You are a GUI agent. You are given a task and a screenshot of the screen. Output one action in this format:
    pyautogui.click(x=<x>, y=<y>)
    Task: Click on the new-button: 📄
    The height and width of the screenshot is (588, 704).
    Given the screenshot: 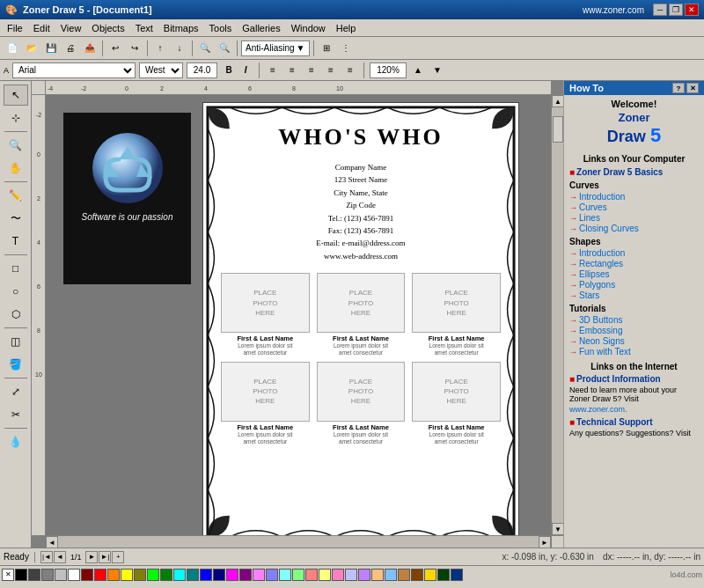 What is the action you would take?
    pyautogui.click(x=12, y=48)
    